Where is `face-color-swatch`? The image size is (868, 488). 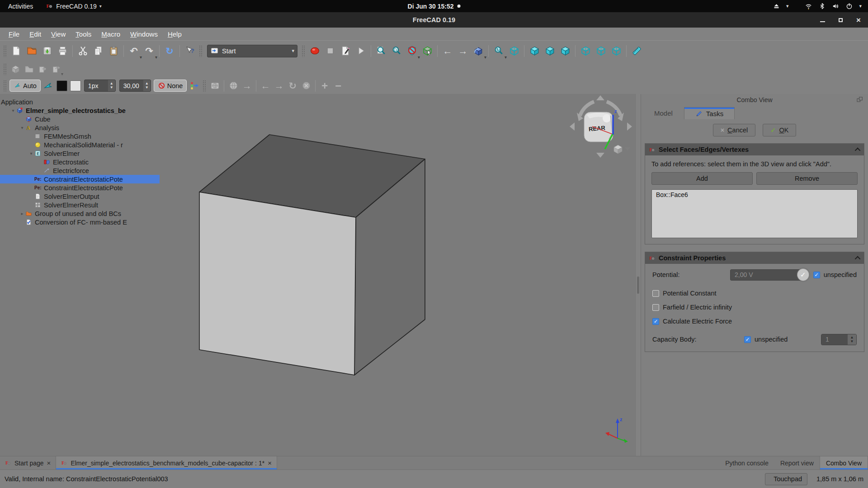 face-color-swatch is located at coordinates (75, 86).